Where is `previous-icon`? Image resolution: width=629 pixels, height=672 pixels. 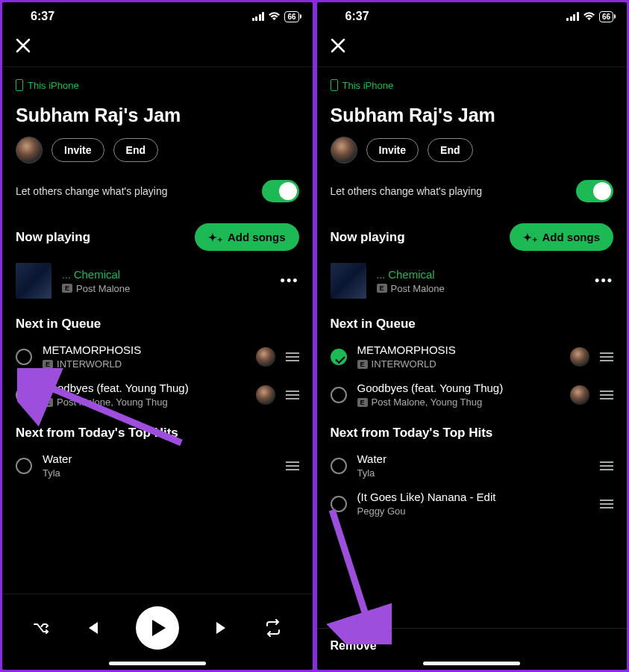 previous-icon is located at coordinates (93, 628).